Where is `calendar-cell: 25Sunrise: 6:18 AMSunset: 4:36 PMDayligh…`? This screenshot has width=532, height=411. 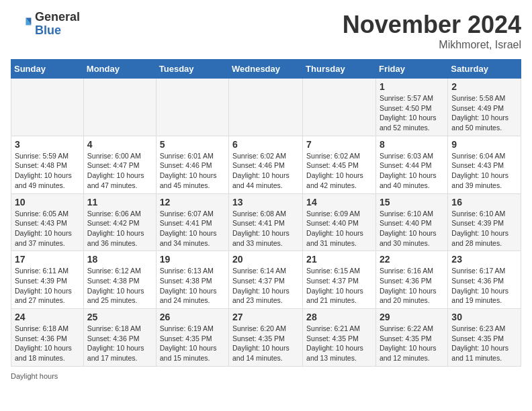
calendar-cell: 25Sunrise: 6:18 AMSunset: 4:36 PMDayligh… is located at coordinates (120, 338).